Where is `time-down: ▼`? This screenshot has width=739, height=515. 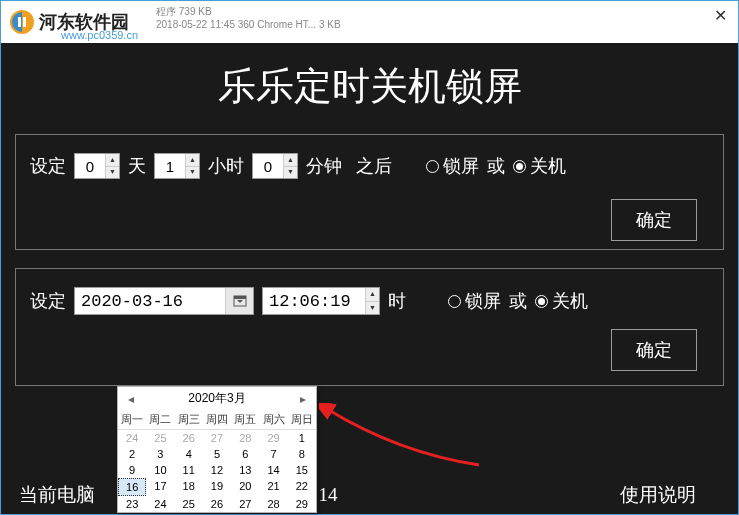 time-down: ▼ is located at coordinates (372, 308).